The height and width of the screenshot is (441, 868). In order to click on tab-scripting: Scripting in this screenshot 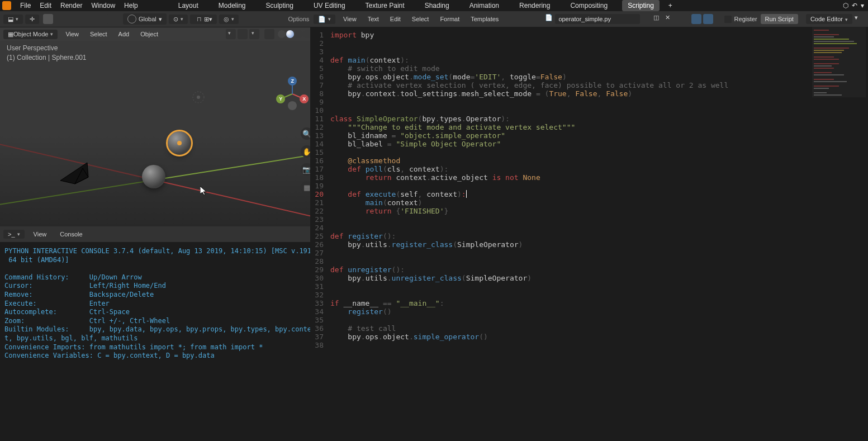, I will do `click(641, 6)`.